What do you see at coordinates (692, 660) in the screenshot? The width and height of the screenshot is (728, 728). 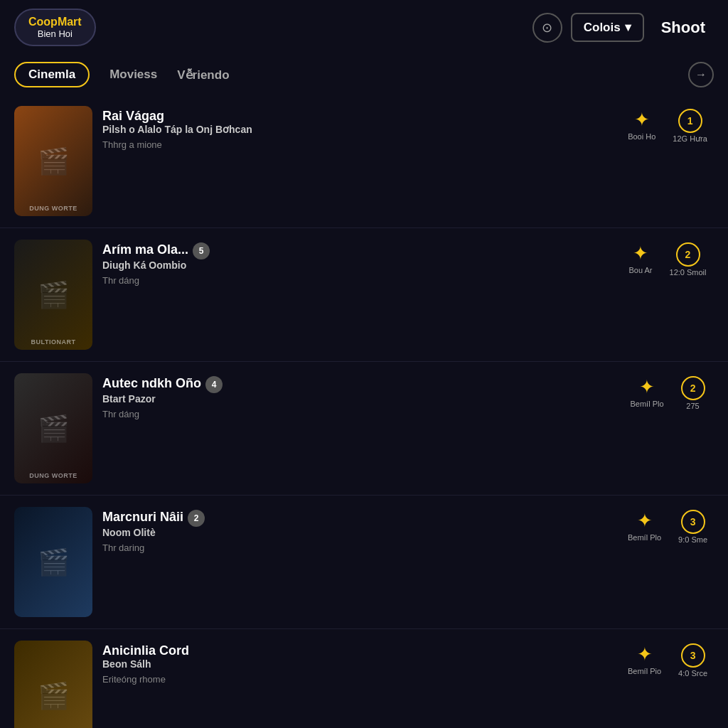 I see `stat-num-5: 3 4:0 Srce` at bounding box center [692, 660].